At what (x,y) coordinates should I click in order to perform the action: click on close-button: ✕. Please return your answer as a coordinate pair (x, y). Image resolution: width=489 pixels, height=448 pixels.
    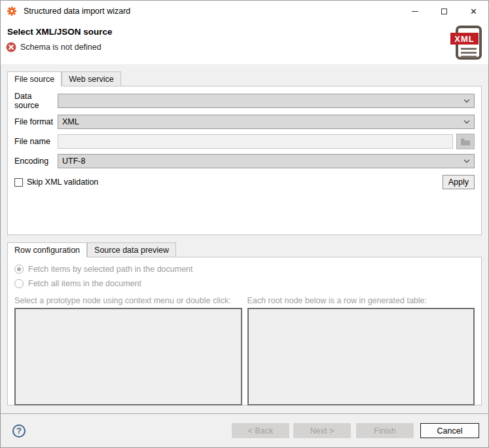
    Looking at the image, I should click on (474, 11).